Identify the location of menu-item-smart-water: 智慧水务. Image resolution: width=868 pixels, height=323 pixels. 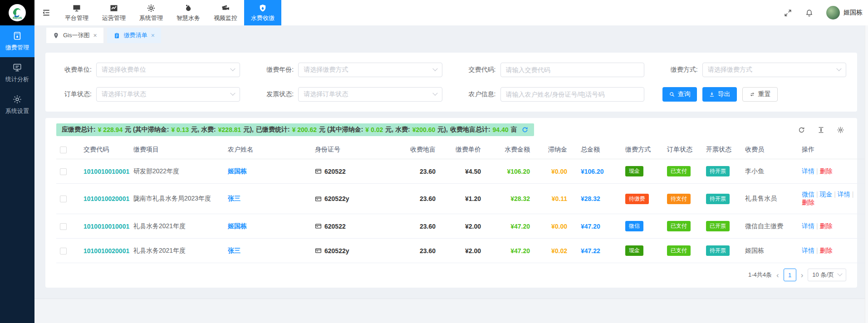
(188, 13).